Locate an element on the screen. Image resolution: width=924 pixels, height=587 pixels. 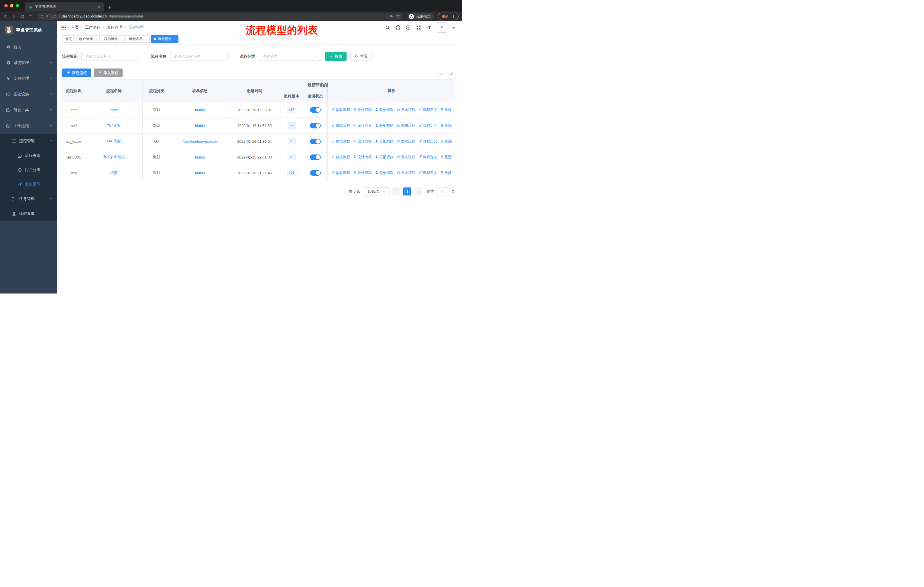
version-tag: v2 is located at coordinates (292, 126).